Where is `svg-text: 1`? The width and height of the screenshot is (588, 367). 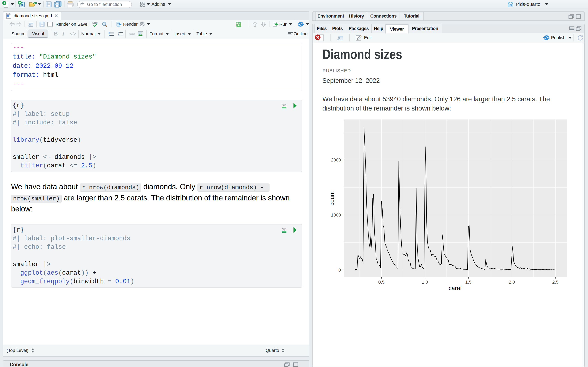
svg-text: 1 is located at coordinates (118, 33).